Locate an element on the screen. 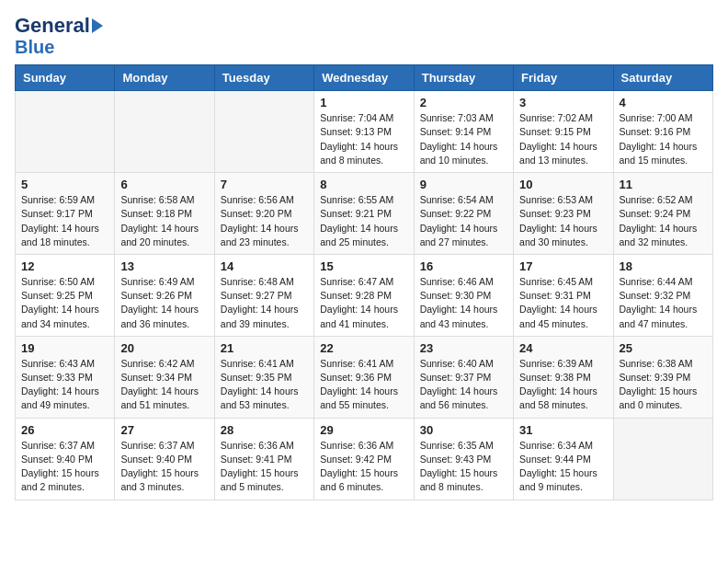  day-info: Sunrise: 6:41 AMSunset: 9:35 PMDaylight:… is located at coordinates (265, 385).